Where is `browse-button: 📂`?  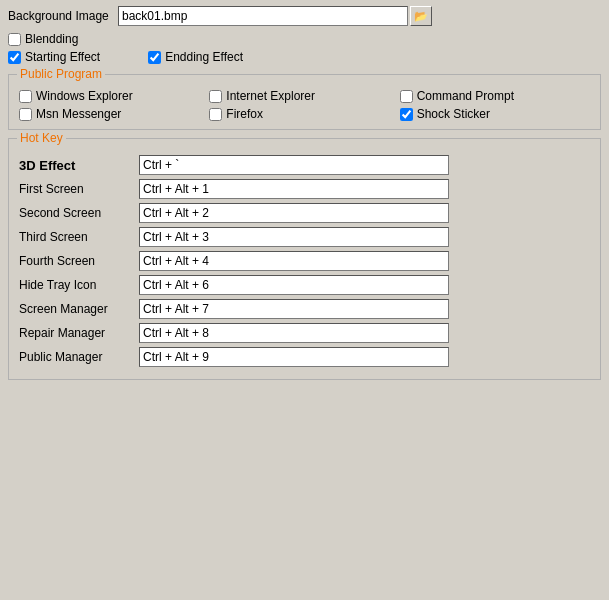
browse-button: 📂 is located at coordinates (421, 16).